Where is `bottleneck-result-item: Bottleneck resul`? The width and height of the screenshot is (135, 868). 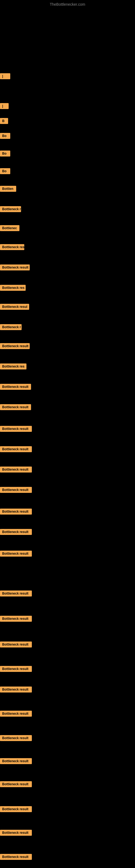 bottleneck-result-item: Bottleneck resul is located at coordinates (15, 307).